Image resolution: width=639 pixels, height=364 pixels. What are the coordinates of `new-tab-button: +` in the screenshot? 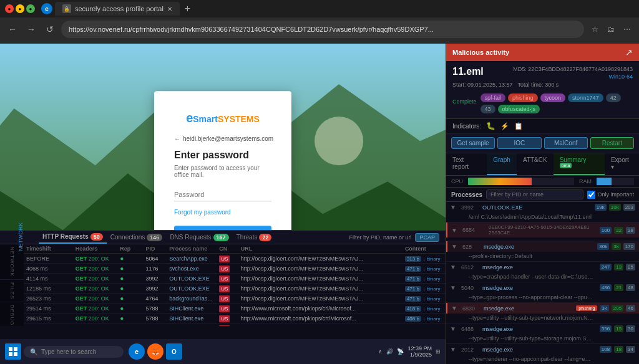 It's located at (187, 9).